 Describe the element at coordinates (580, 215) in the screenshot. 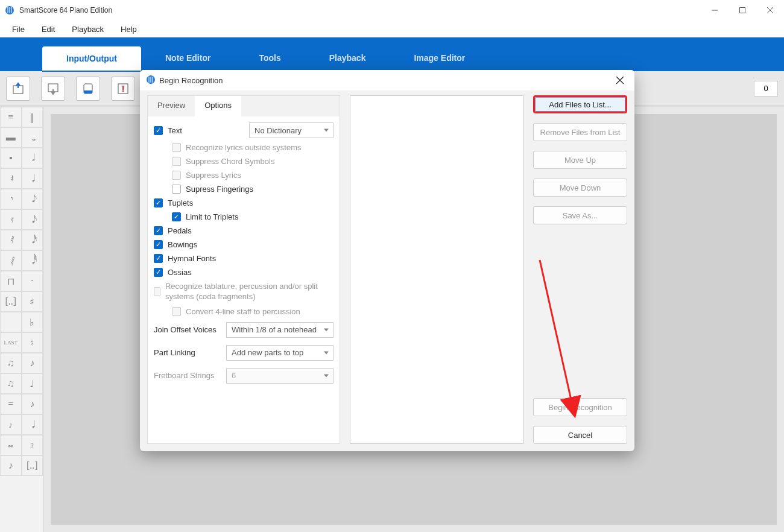

I see `save-as-button: Save As...` at that location.